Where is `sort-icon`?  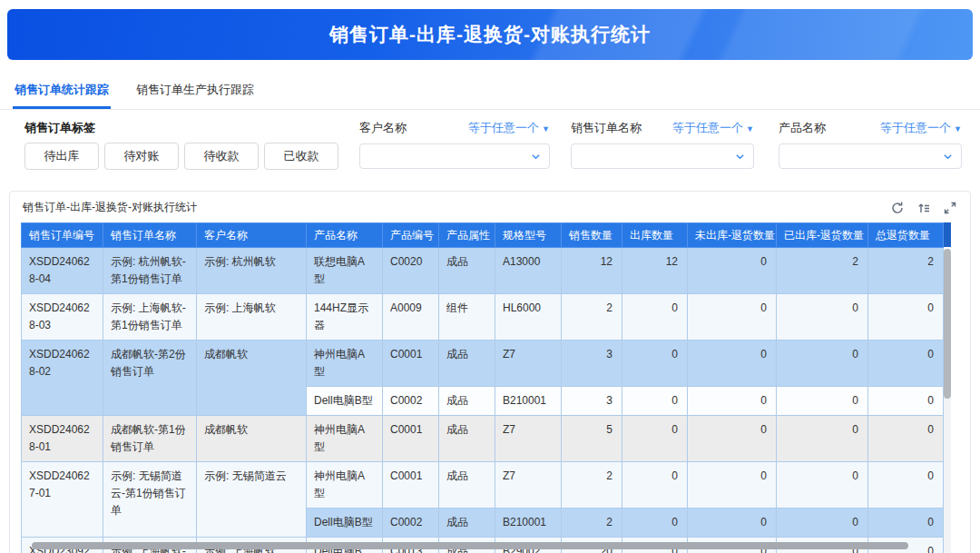
sort-icon is located at coordinates (924, 208).